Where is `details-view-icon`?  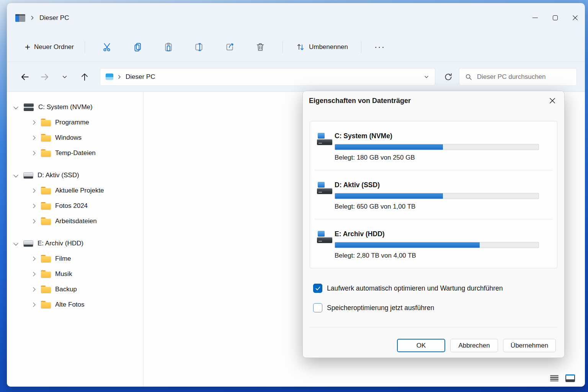 details-view-icon is located at coordinates (554, 378).